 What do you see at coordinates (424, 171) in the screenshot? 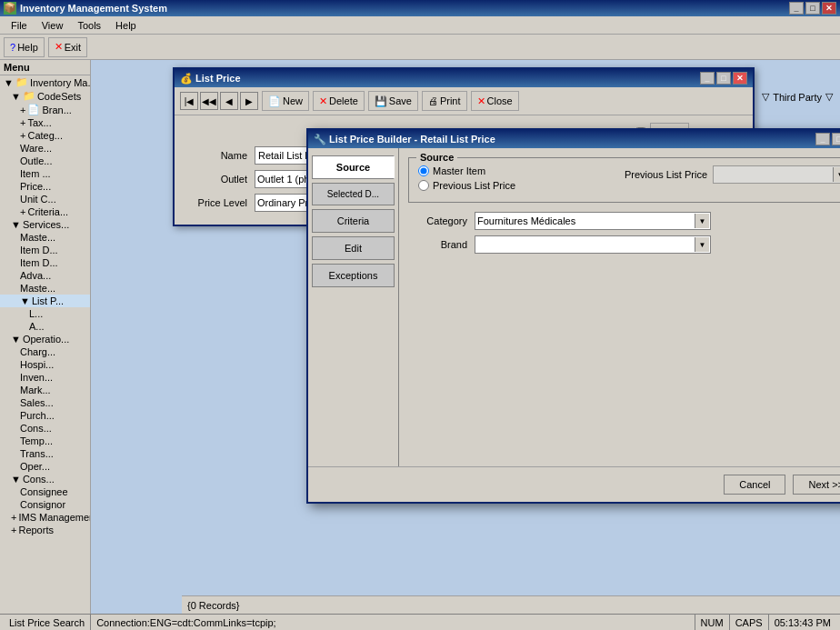
I see `master-item-radio` at bounding box center [424, 171].